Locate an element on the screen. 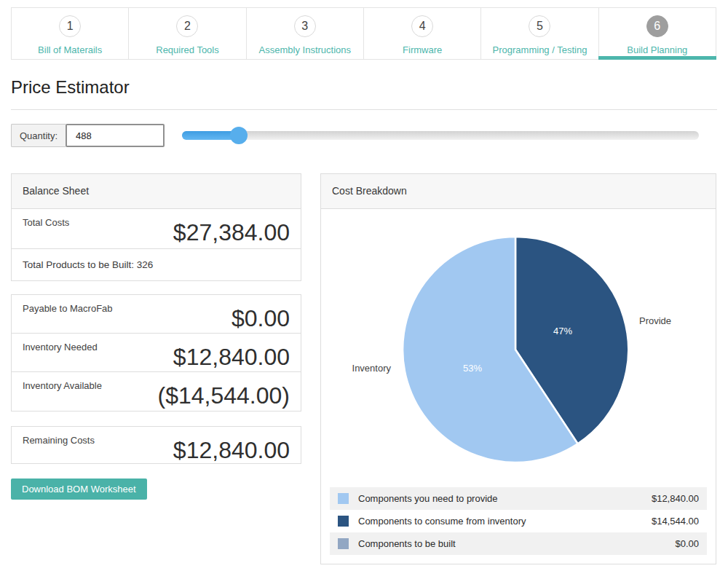  quantity-row: Quantity: is located at coordinates (364, 135).